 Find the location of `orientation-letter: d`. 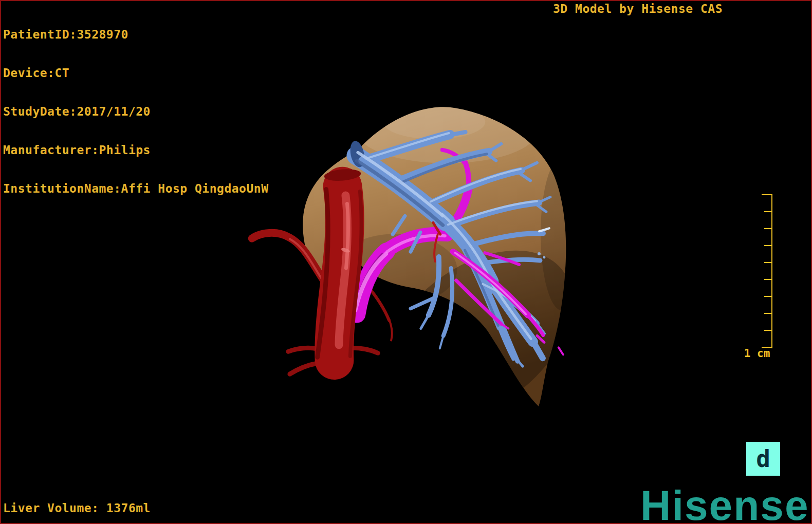

orientation-letter: d is located at coordinates (763, 459).